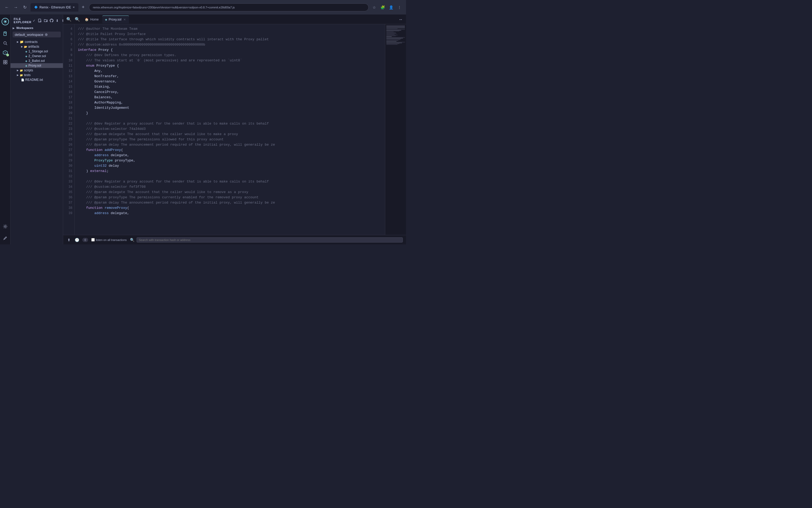  I want to click on ln-38: 38, so click(69, 208).